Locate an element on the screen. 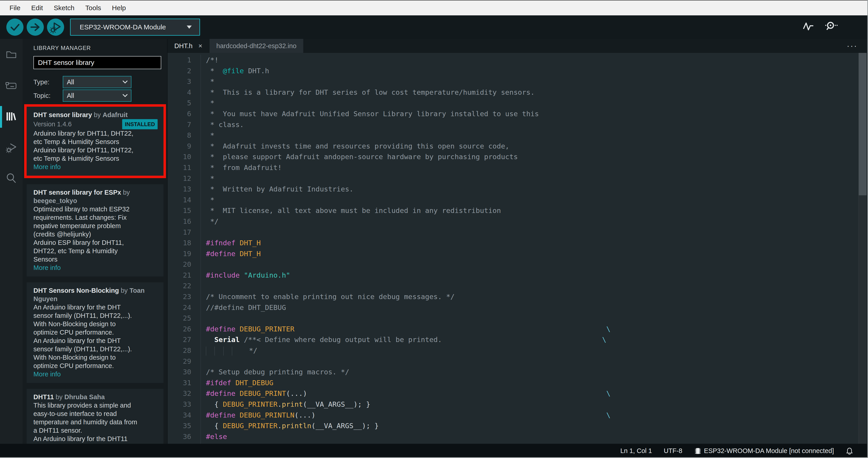 This screenshot has height=458, width=868. serial-monitor-icon is located at coordinates (831, 26).